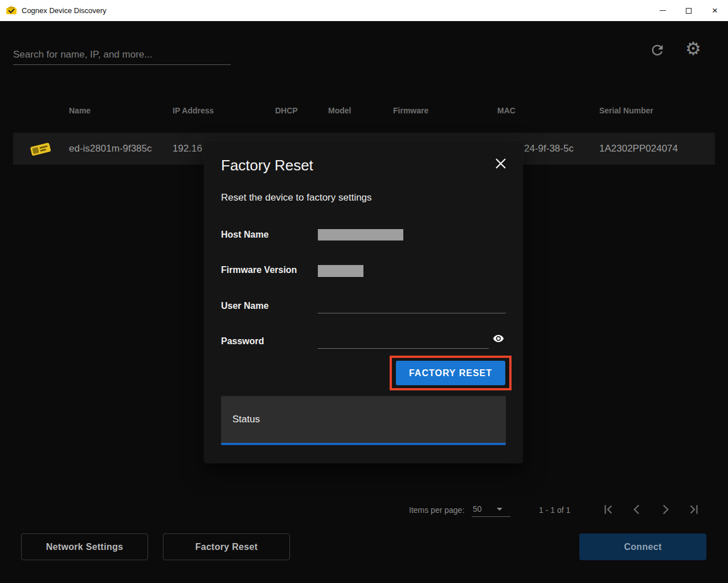  Describe the element at coordinates (689, 11) in the screenshot. I see `maximize-icon` at that location.